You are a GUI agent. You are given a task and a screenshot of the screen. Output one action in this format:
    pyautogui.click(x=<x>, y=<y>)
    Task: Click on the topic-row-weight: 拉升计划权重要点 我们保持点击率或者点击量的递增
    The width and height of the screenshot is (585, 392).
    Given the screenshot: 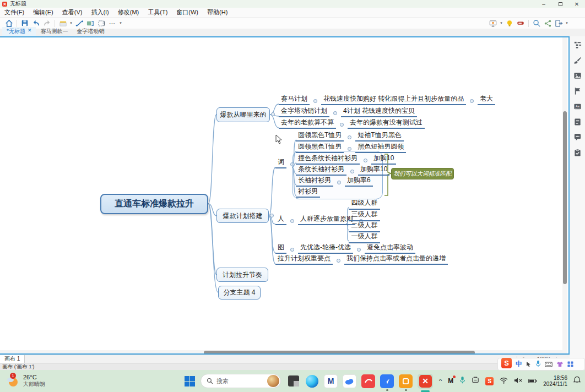 What is the action you would take?
    pyautogui.click(x=361, y=260)
    